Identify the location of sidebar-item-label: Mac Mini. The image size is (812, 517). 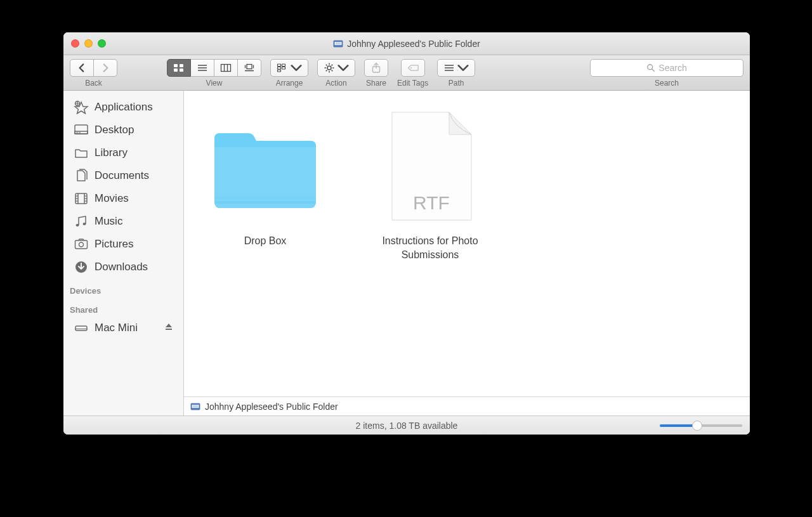
(116, 328).